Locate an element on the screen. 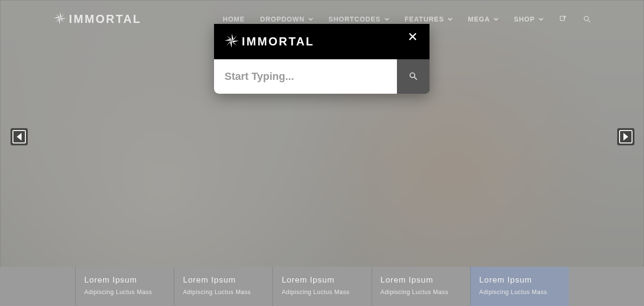 This screenshot has width=644, height=306. search-input is located at coordinates (305, 76).